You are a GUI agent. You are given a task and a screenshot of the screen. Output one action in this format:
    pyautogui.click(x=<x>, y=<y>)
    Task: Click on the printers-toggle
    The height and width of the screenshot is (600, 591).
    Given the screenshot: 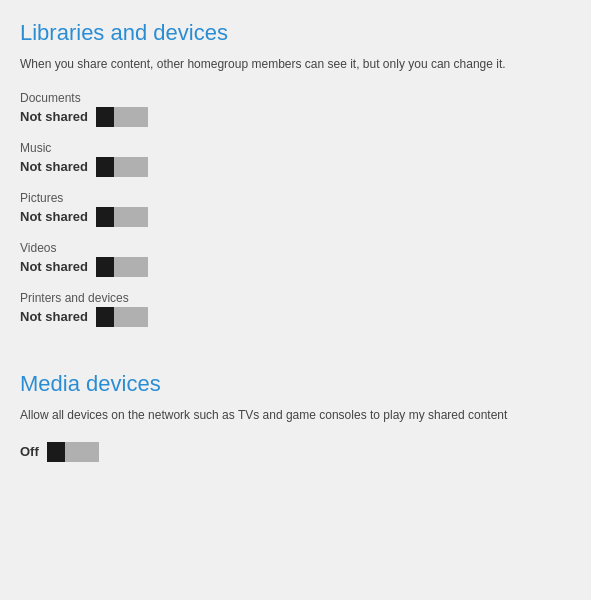 What is the action you would take?
    pyautogui.click(x=122, y=317)
    